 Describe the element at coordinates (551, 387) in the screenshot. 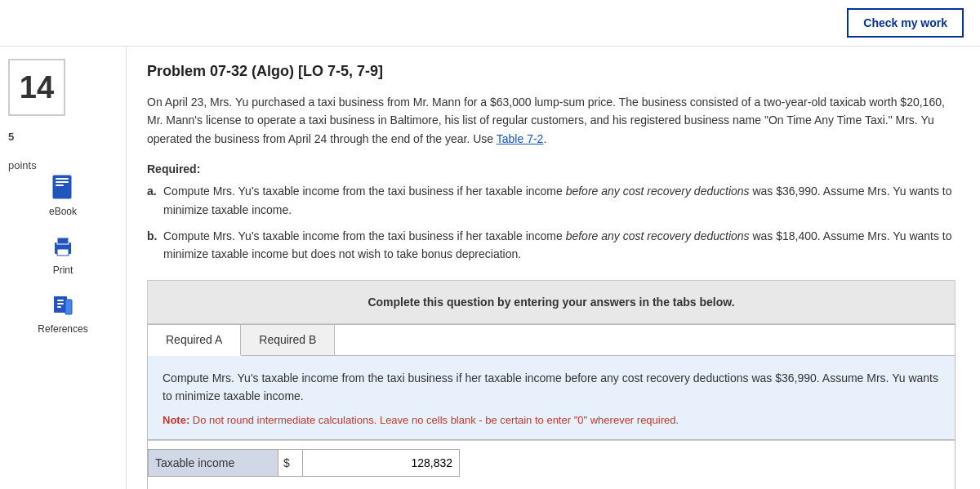

I see `tab-a-content-text: Compute Mrs. Yu's taxable income from th…` at that location.